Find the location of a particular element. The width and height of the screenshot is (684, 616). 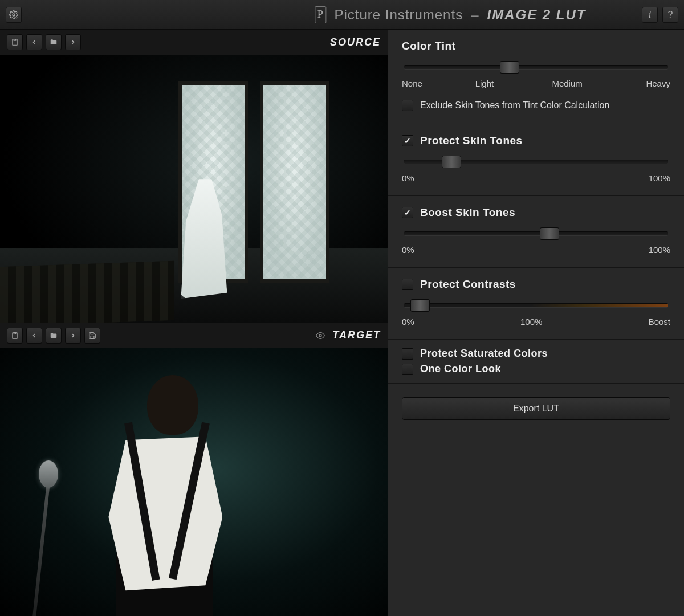

protect-saturated-label: Protect Saturated Colors is located at coordinates (484, 353).